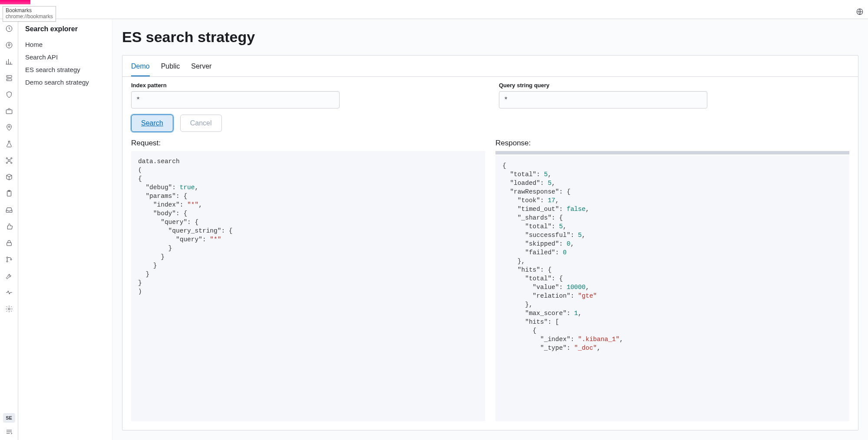 Image resolution: width=868 pixels, height=440 pixels. Describe the element at coordinates (9, 128) in the screenshot. I see `pin-icon` at that location.